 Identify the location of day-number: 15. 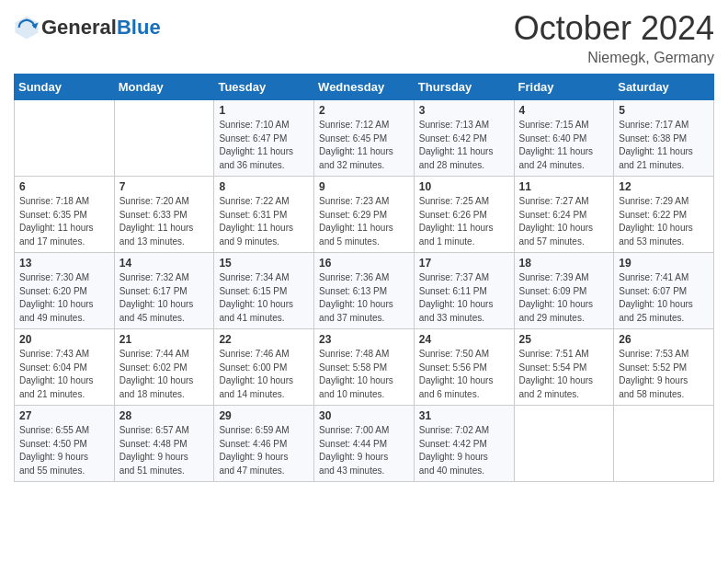
(264, 263).